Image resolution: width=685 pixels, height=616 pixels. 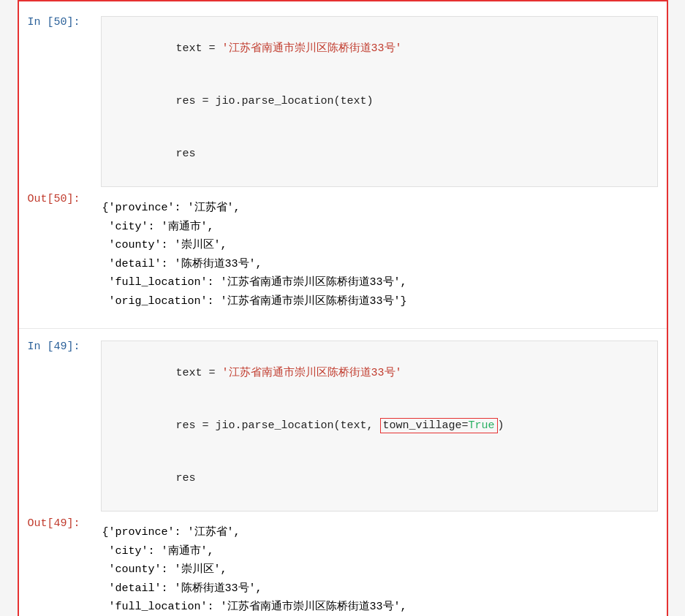 I want to click on out49-line-2: 'city': '南通市',, so click(x=379, y=552).